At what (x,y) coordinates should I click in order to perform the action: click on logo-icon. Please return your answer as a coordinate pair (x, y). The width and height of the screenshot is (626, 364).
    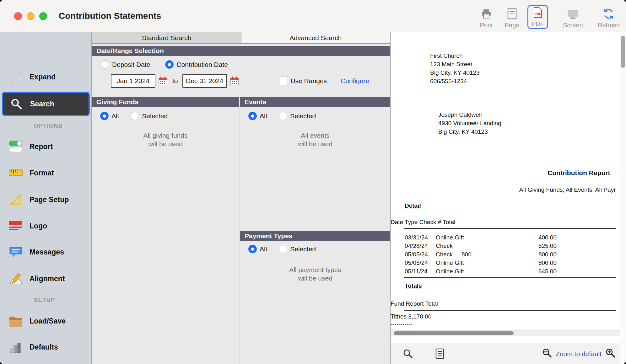
    Looking at the image, I should click on (16, 226).